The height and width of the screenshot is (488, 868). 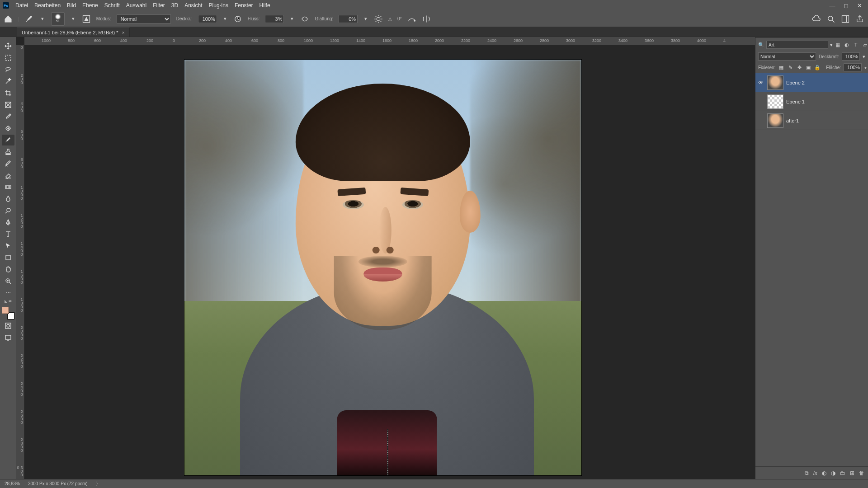 What do you see at coordinates (274, 19) in the screenshot?
I see `flow-field` at bounding box center [274, 19].